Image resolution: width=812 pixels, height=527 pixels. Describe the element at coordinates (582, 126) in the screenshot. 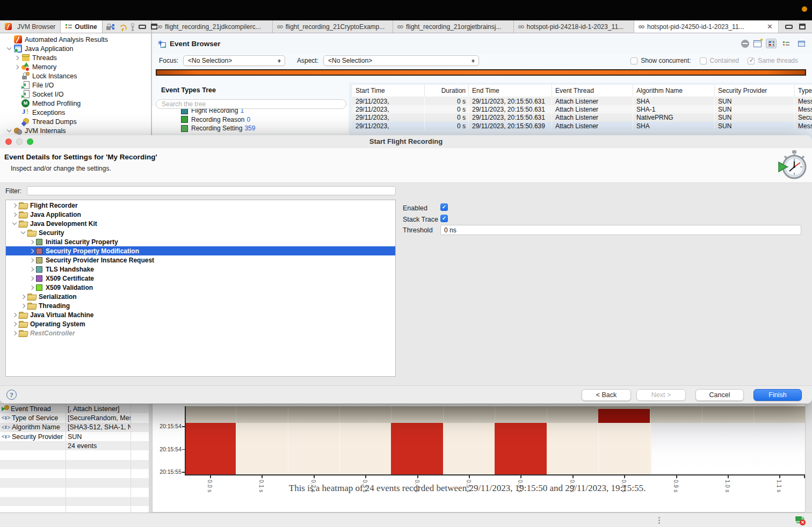

I see `table-row: 29/11/2023,0 s29/11/2023, 20:15:50.639At…` at that location.